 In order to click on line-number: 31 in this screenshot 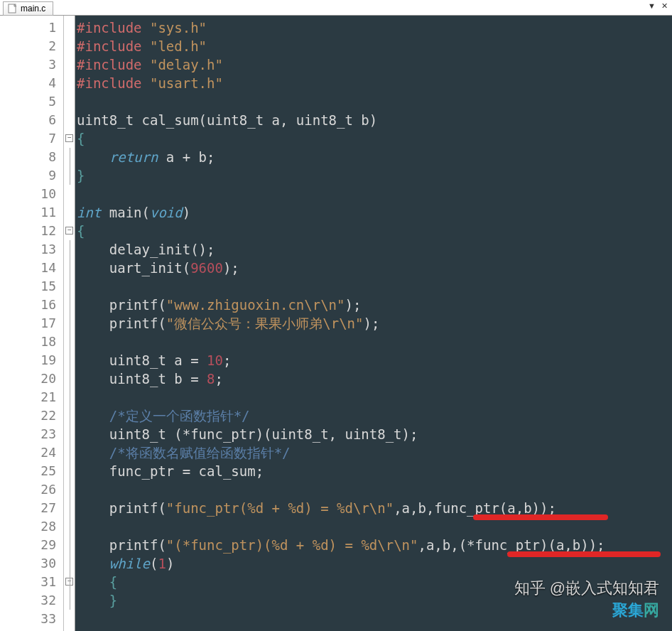, I will do `click(31, 582)`.